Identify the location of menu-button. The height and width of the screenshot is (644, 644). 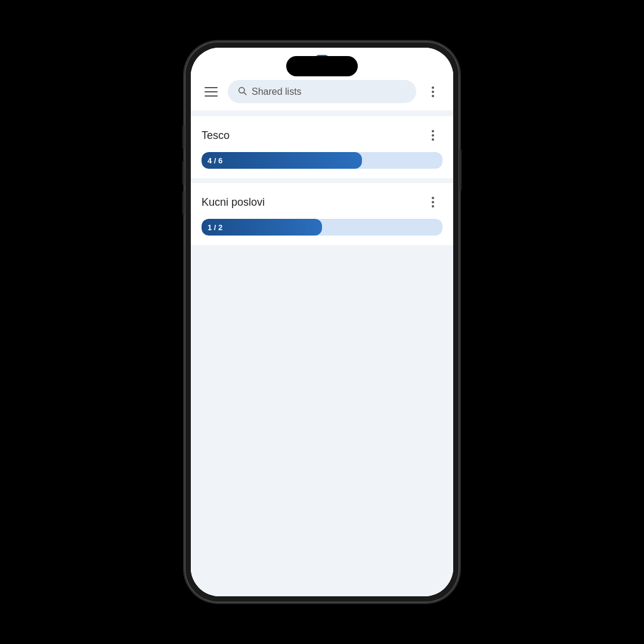
(211, 92).